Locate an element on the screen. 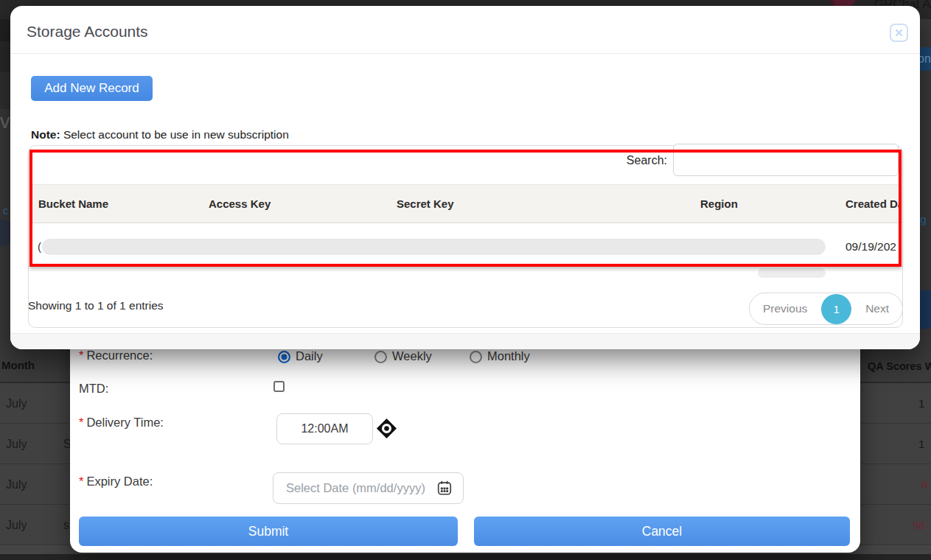  qa-score-cell: 58 is located at coordinates (918, 525).